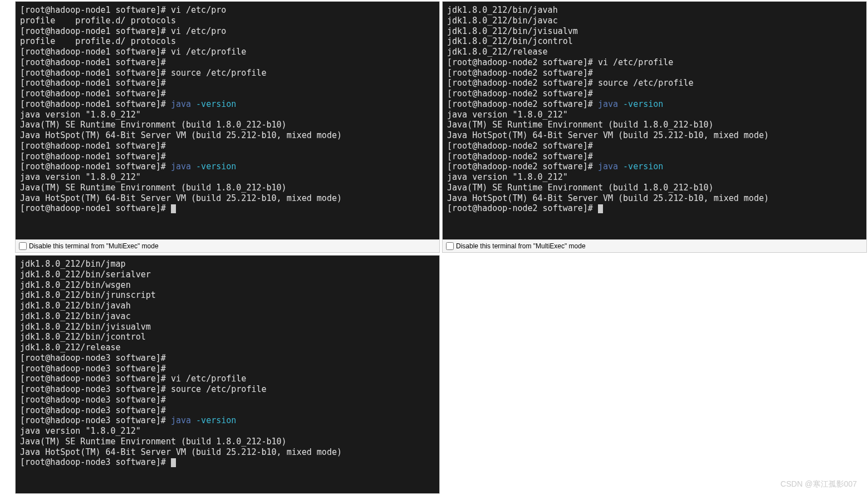  I want to click on terminal-footer-node1: Disable this terminal from "MultiExec" m…, so click(227, 246).